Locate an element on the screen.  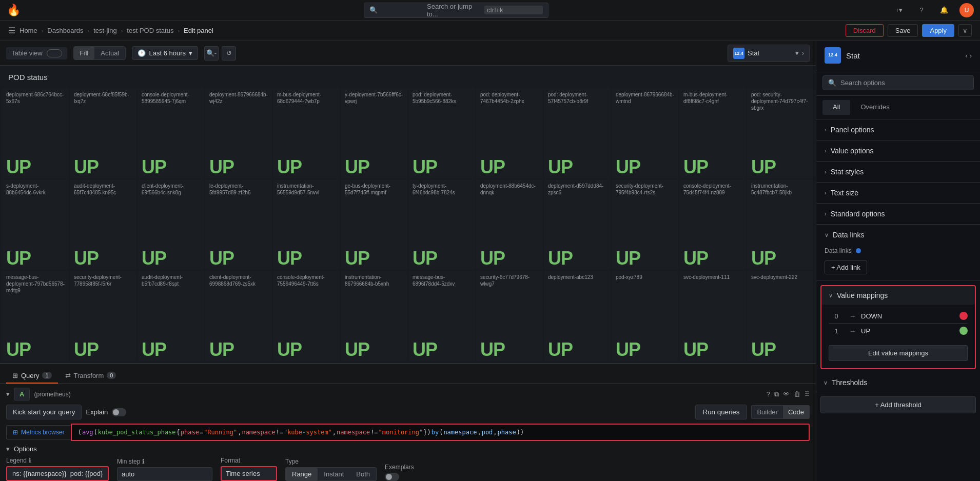
tab-all: All is located at coordinates (836, 108).